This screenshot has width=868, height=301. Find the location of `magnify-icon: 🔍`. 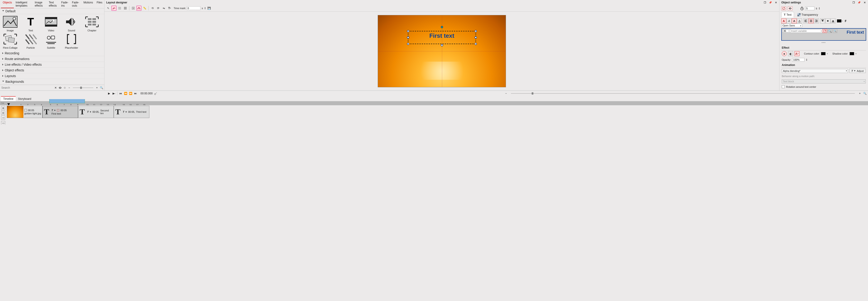

magnify-icon: 🔍 is located at coordinates (102, 88).